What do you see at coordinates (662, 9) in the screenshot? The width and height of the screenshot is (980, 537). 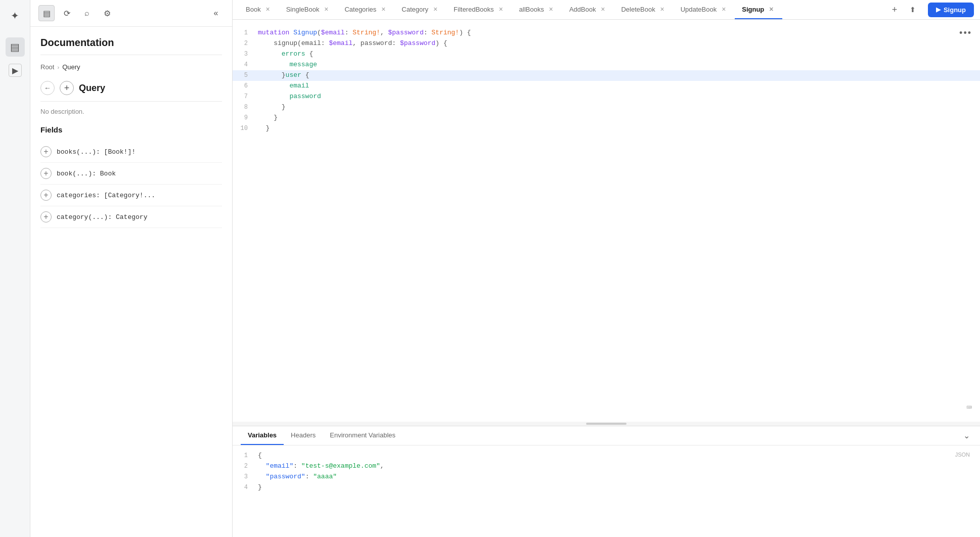 I see `tab-close-deletebook: ×` at bounding box center [662, 9].